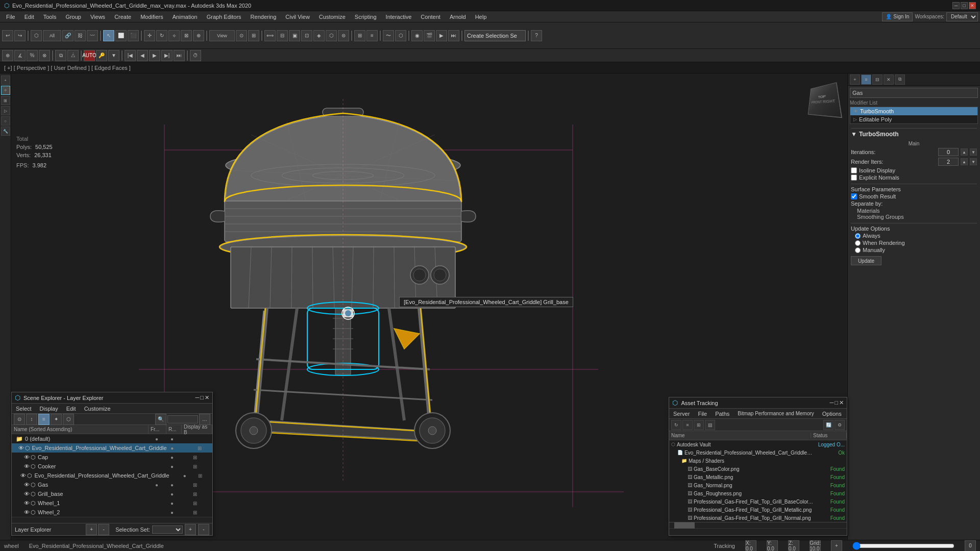 The height and width of the screenshot is (551, 980). I want to click on se-object-cap: 👁⬡ Cap ● ⊞, so click(112, 457).